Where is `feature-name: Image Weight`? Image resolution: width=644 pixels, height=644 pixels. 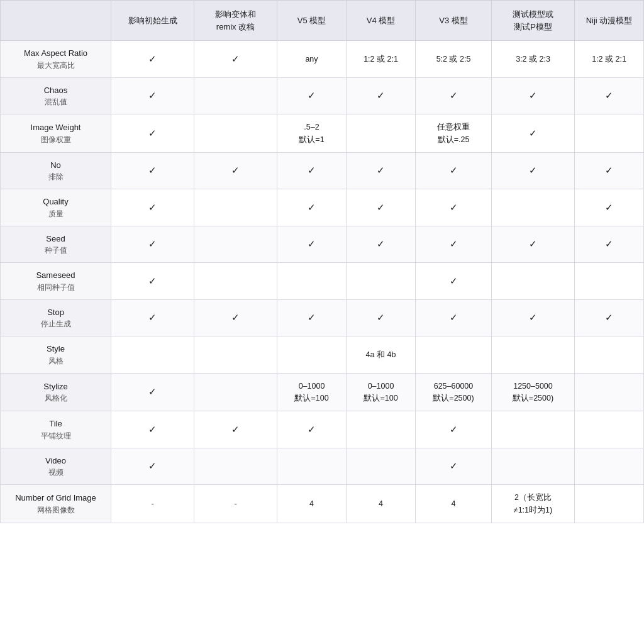 feature-name: Image Weight is located at coordinates (55, 128).